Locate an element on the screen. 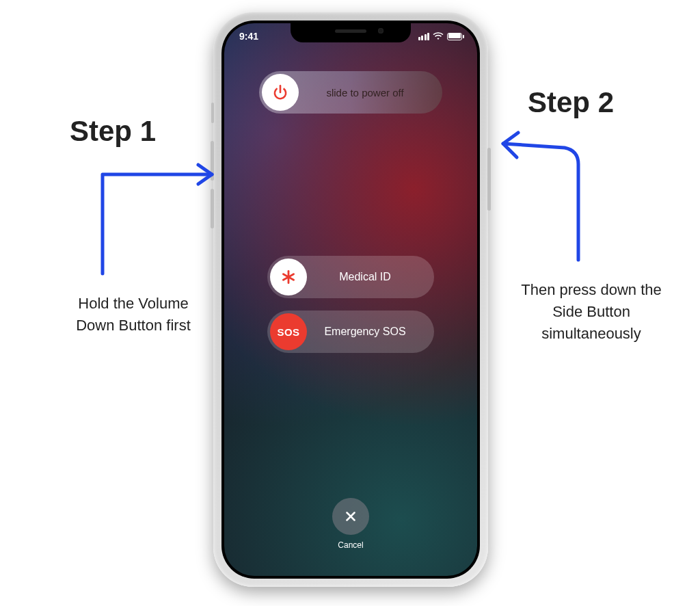 The image size is (700, 606). cancel-label: Cancel is located at coordinates (350, 545).